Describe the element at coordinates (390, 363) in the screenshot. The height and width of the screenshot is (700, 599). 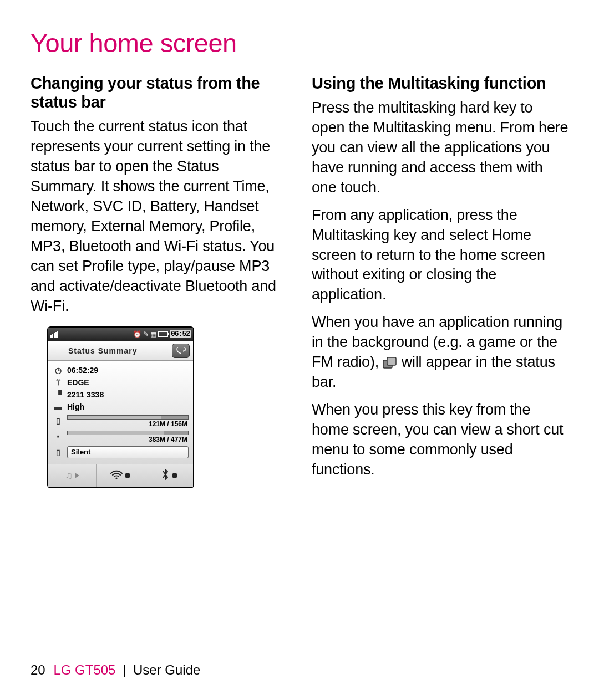
I see `multitask-icon` at that location.